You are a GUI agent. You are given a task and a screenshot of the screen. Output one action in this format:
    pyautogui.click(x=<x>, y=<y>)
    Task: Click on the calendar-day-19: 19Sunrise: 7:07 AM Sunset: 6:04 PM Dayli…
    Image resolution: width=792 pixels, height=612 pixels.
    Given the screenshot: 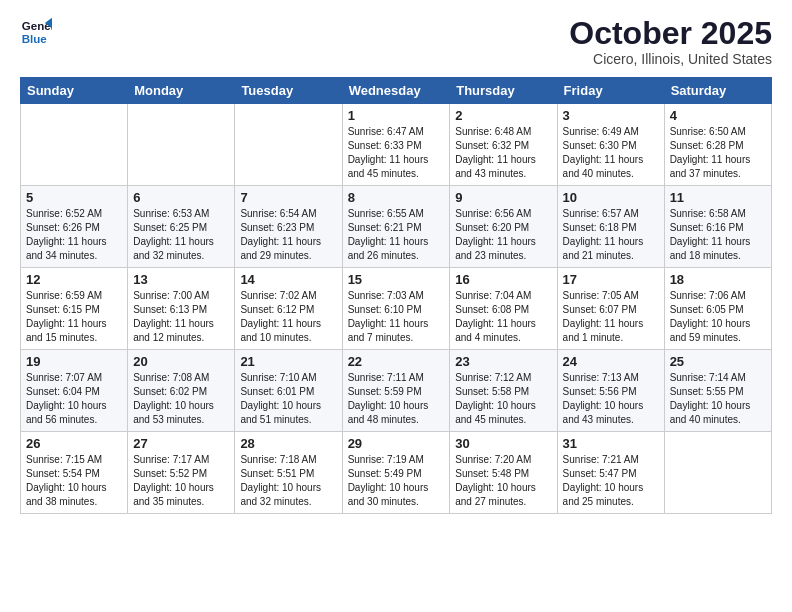 What is the action you would take?
    pyautogui.click(x=74, y=391)
    